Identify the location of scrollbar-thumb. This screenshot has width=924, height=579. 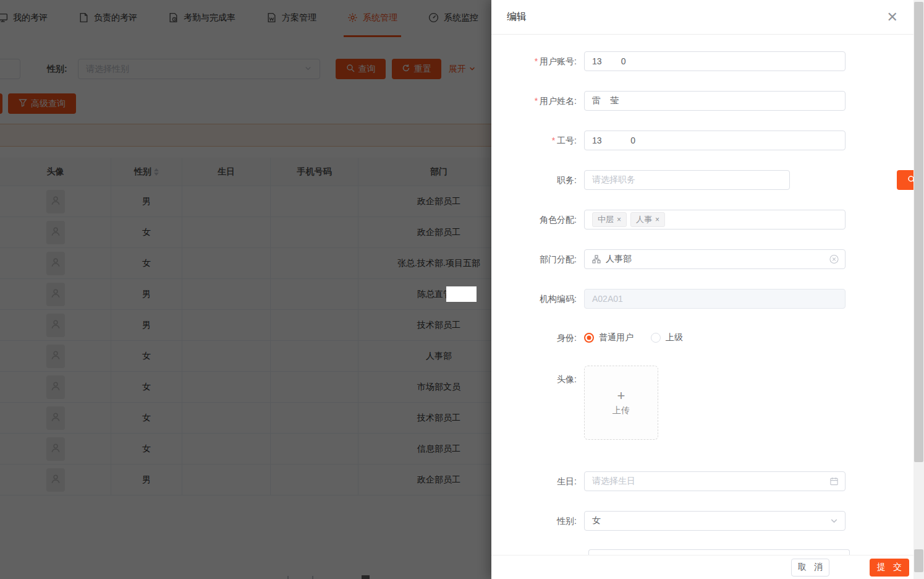
(918, 232).